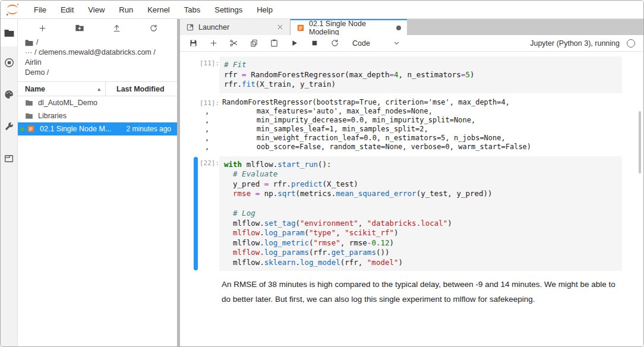  Describe the element at coordinates (295, 43) in the screenshot. I see `run-cell-icon` at that location.